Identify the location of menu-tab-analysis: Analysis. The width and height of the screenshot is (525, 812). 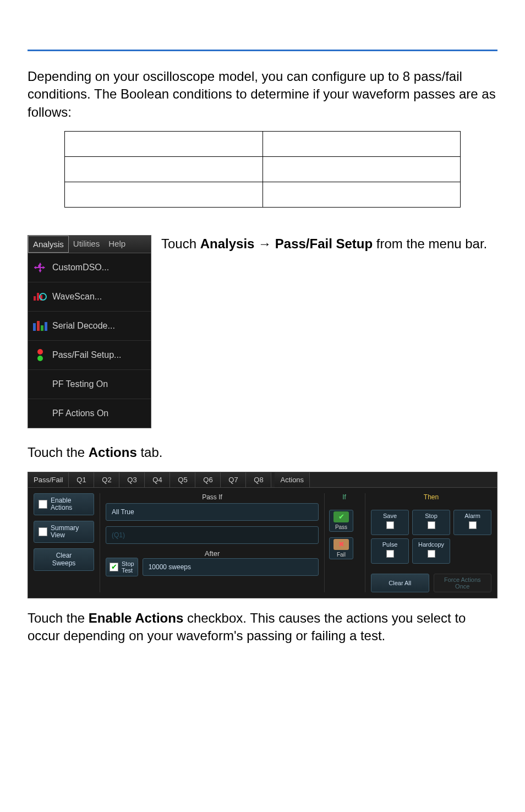
(48, 244).